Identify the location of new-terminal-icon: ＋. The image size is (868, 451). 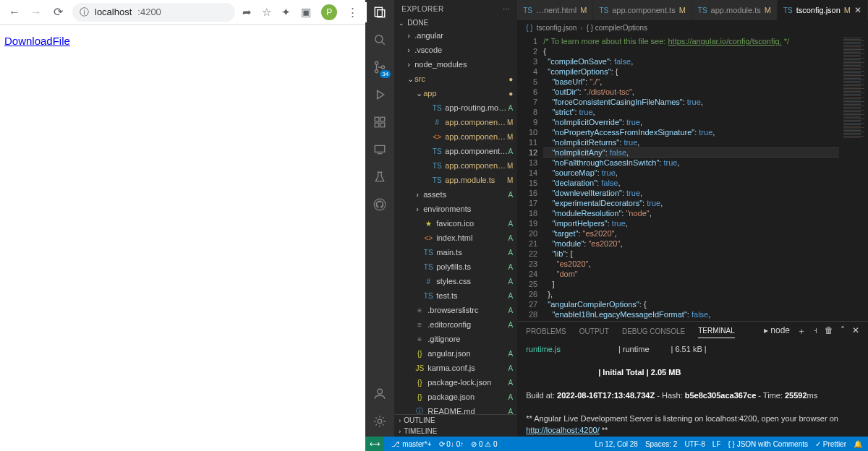
(801, 331).